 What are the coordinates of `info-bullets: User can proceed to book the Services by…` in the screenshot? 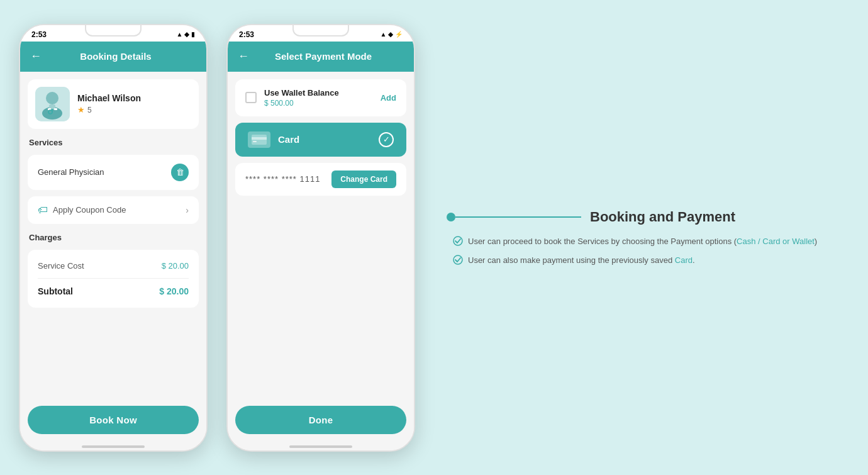 It's located at (635, 251).